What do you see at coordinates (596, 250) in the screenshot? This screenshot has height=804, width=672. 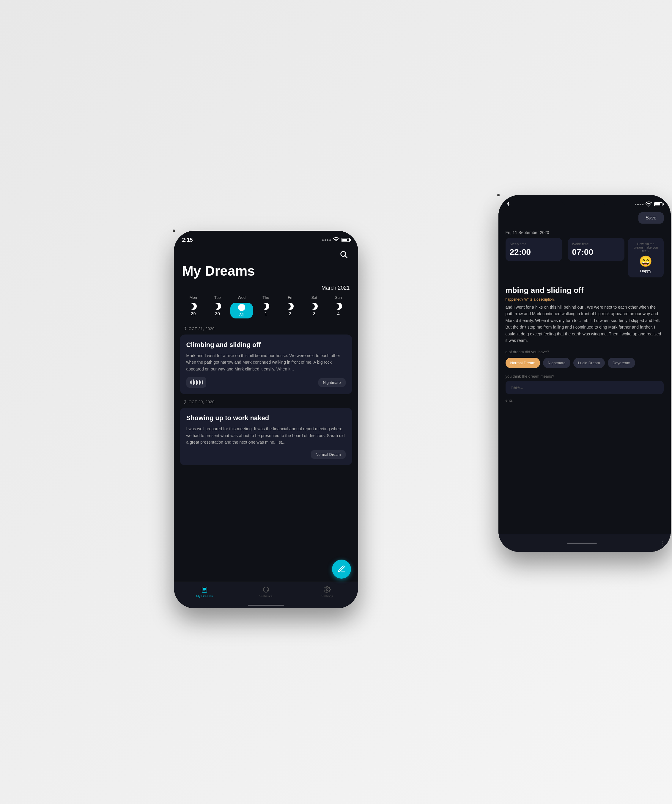 I see `phone2-wake-block: Wake time 07:00` at bounding box center [596, 250].